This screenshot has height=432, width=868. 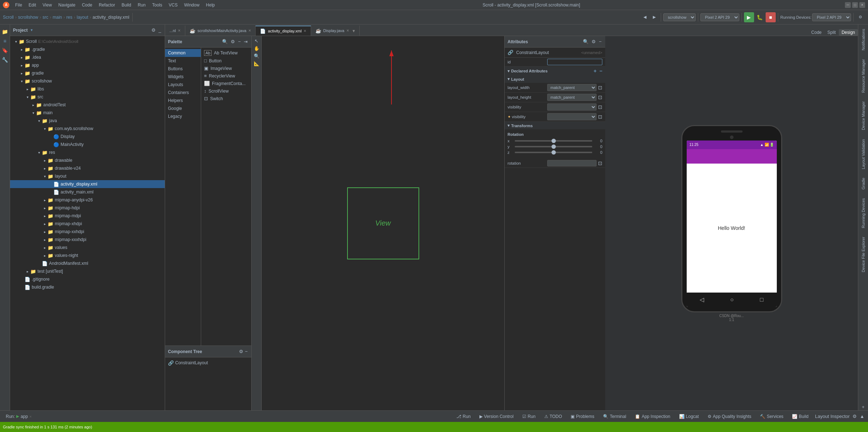 What do you see at coordinates (87, 200) in the screenshot?
I see `tree-item-mipmap-anydpi: ▸ 📁 mipmap-anydpi-v26` at bounding box center [87, 200].